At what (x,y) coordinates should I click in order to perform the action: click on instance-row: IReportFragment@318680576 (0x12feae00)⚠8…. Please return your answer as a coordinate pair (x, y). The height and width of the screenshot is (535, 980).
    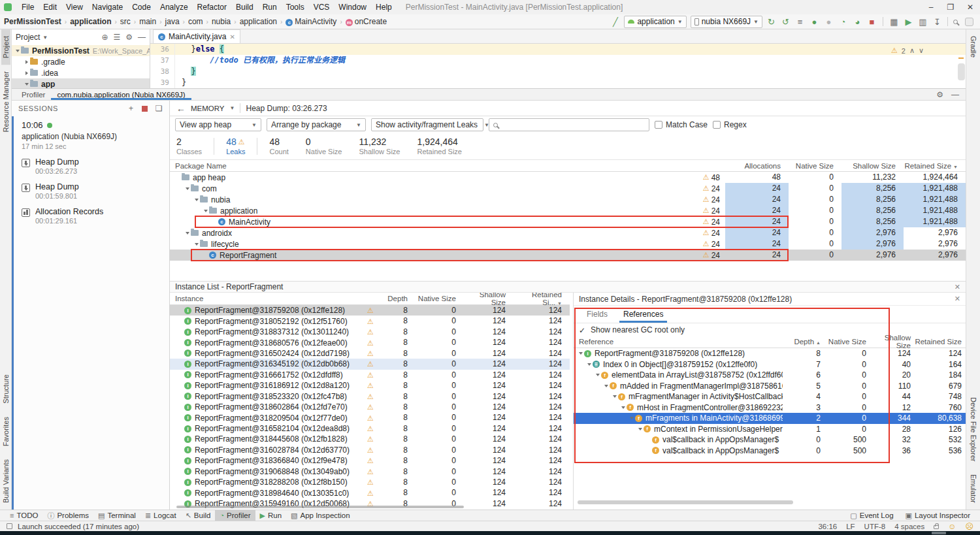
    Looking at the image, I should click on (370, 342).